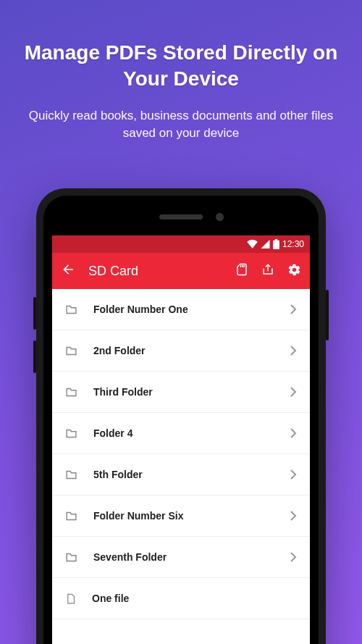 The width and height of the screenshot is (362, 644). What do you see at coordinates (184, 309) in the screenshot?
I see `list-item-label: Folder Number One` at bounding box center [184, 309].